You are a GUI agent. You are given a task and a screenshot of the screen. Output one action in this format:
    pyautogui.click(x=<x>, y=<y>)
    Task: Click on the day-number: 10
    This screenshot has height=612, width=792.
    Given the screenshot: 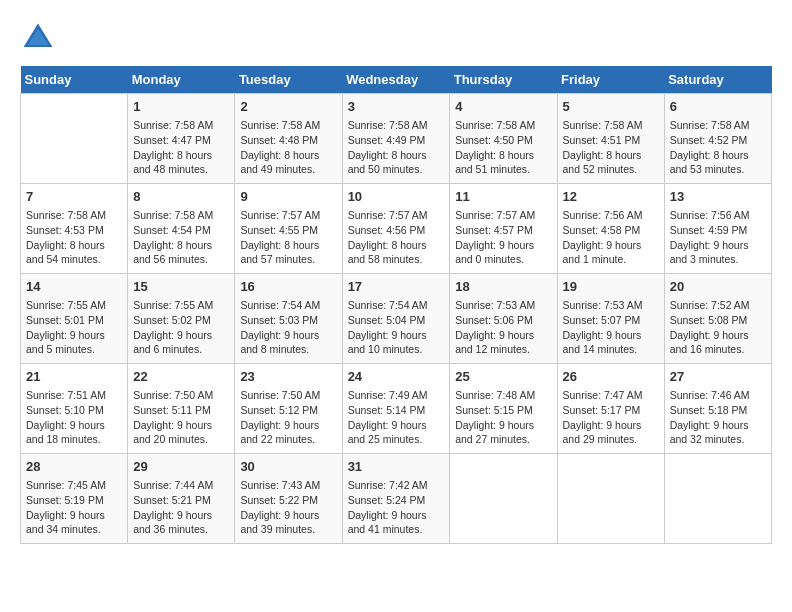 What is the action you would take?
    pyautogui.click(x=396, y=197)
    